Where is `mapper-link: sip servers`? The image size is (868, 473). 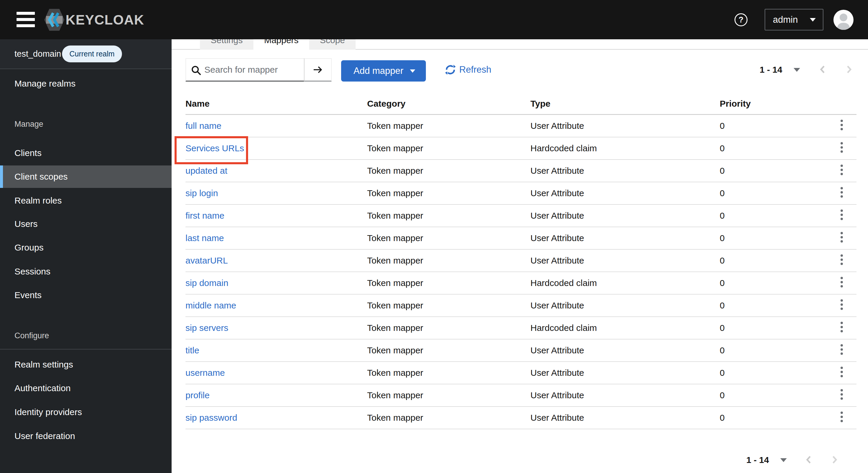
mapper-link: sip servers is located at coordinates (207, 328).